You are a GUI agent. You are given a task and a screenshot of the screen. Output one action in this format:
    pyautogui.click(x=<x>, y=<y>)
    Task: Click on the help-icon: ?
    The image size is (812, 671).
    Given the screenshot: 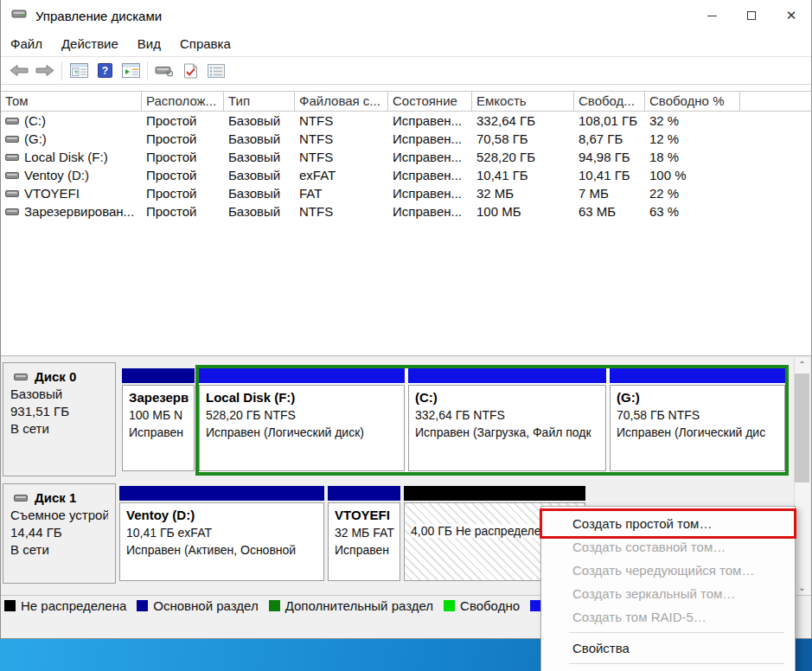 What is the action you would take?
    pyautogui.click(x=105, y=71)
    